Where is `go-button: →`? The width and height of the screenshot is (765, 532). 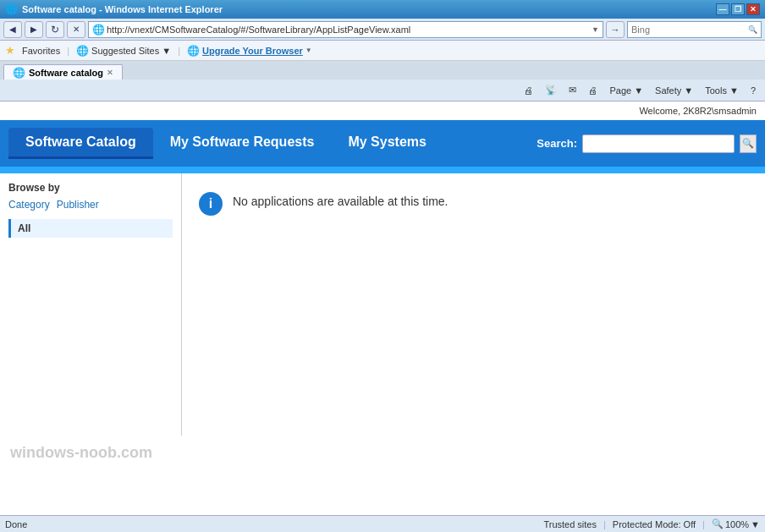
go-button: → is located at coordinates (615, 30).